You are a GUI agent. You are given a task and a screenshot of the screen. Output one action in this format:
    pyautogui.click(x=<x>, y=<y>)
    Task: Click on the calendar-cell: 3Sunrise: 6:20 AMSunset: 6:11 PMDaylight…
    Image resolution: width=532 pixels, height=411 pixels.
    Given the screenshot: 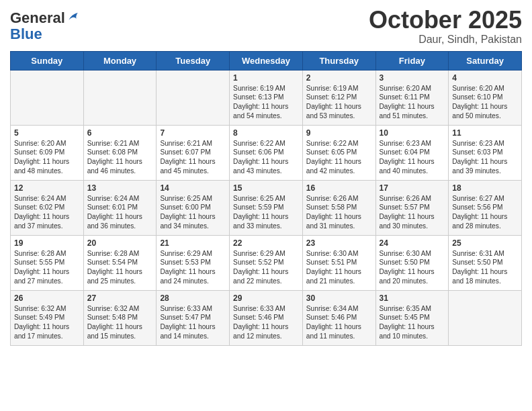 What is the action you would take?
    pyautogui.click(x=412, y=97)
    